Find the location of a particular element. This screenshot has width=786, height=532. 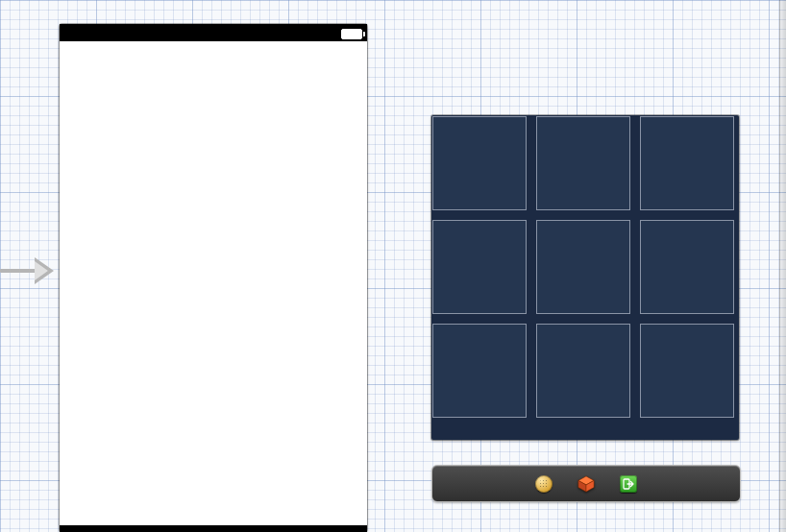

segue-shaft is located at coordinates (19, 271).